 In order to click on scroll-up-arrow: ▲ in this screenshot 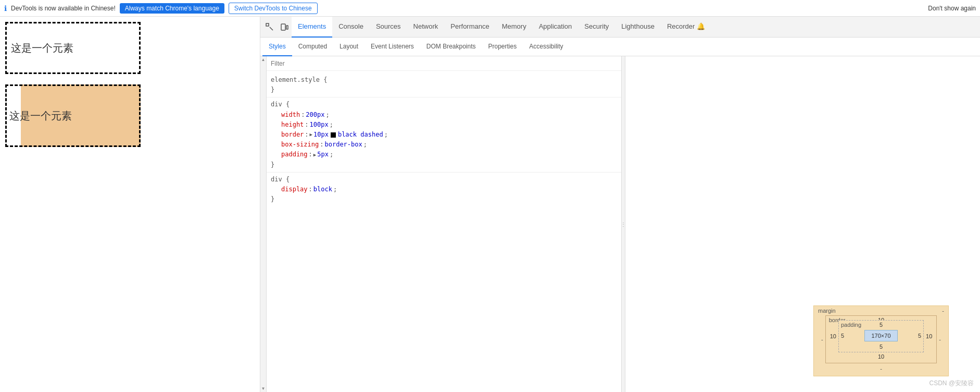, I will do `click(263, 59)`.